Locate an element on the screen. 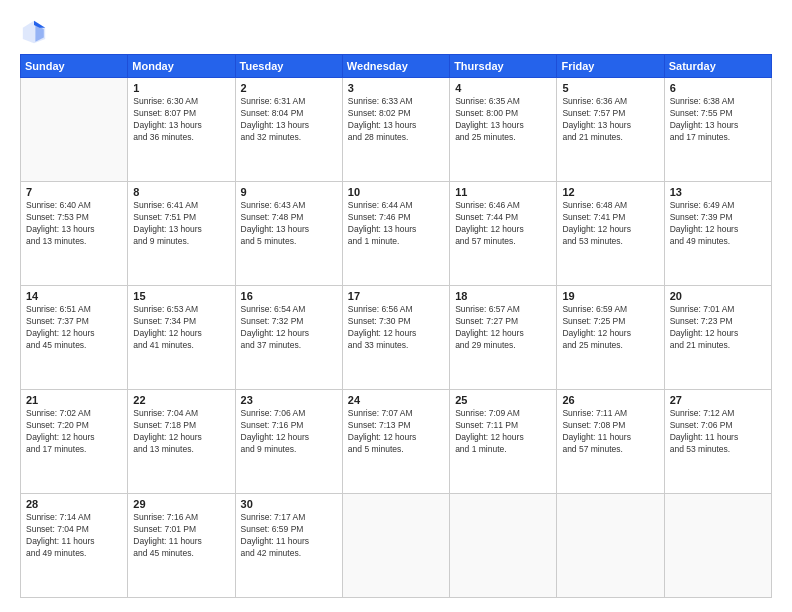  day-info: Sunrise: 7:07 AMSunset: 7:13 PMDaylight:… is located at coordinates (396, 432).